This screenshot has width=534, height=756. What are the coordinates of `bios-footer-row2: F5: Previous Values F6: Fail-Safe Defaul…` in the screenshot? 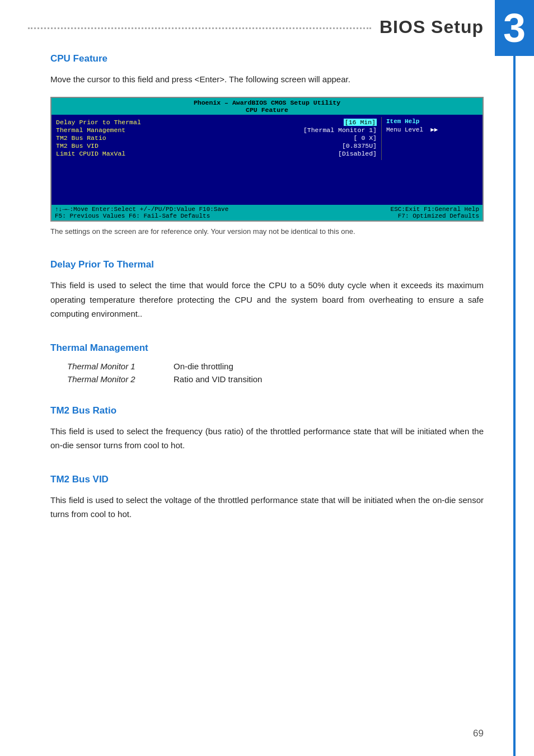 It's located at (267, 216).